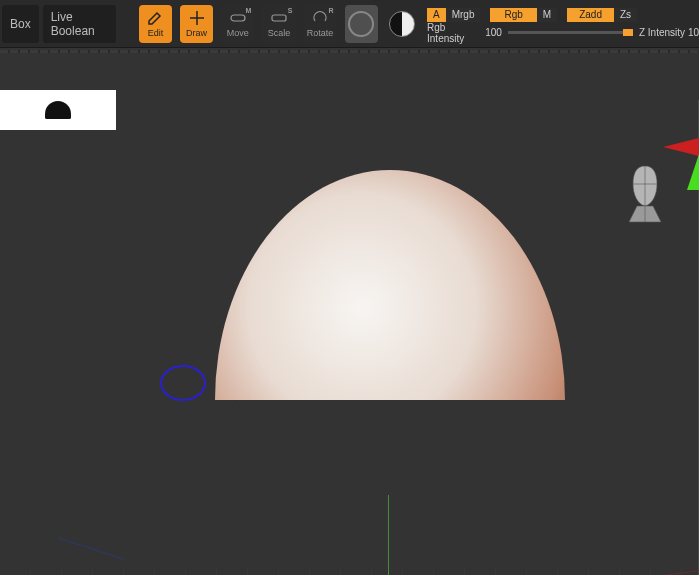 The image size is (699, 575). What do you see at coordinates (513, 15) in the screenshot?
I see `rgb-mode-button: Rgb` at bounding box center [513, 15].